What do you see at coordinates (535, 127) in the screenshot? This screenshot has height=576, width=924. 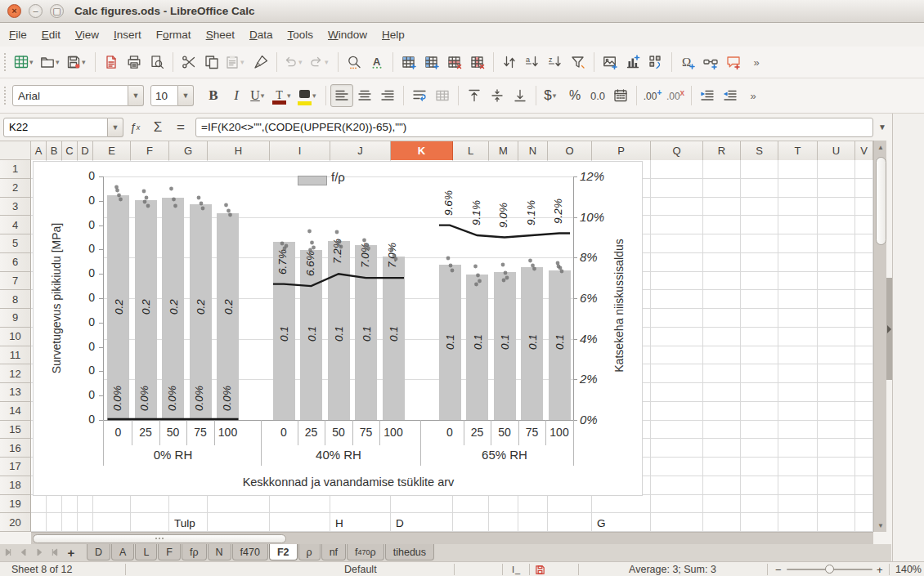 I see `formula-input` at bounding box center [535, 127].